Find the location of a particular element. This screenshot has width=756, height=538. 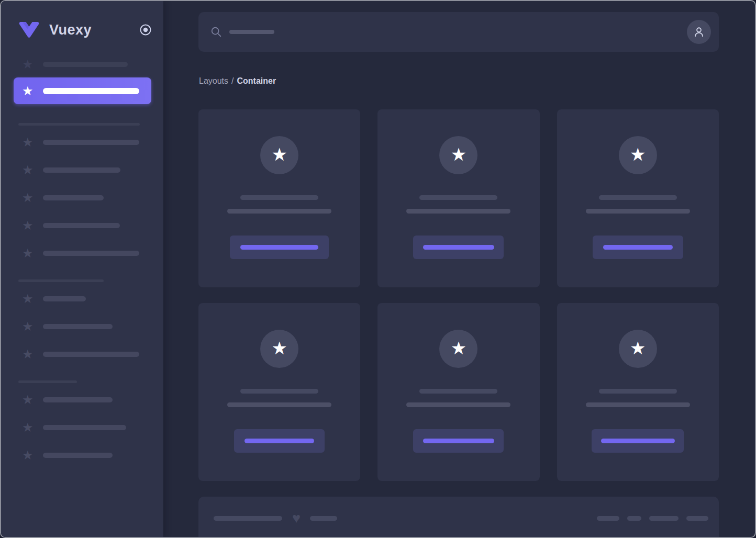

search-placeholder-skeleton is located at coordinates (252, 32).